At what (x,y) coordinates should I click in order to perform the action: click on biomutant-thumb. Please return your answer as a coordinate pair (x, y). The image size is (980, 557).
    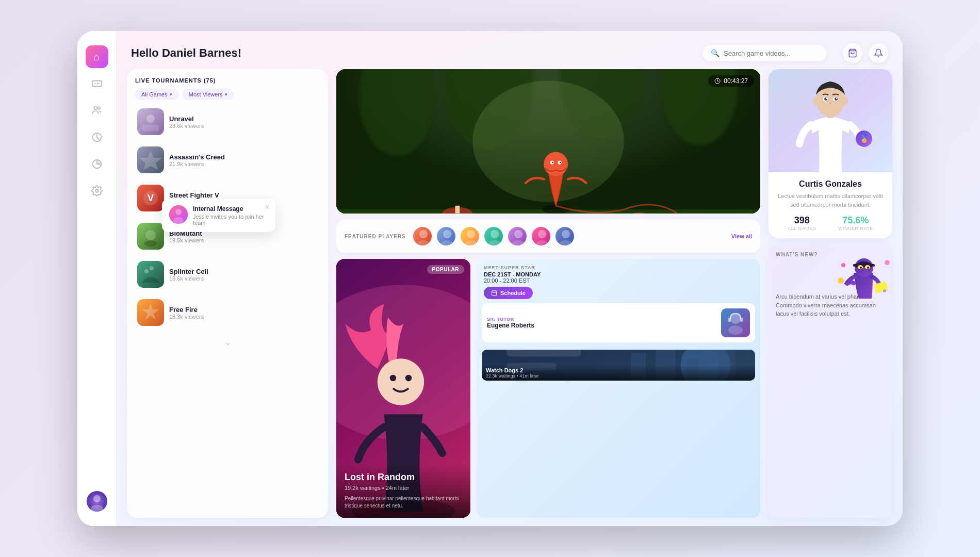
    Looking at the image, I should click on (151, 236).